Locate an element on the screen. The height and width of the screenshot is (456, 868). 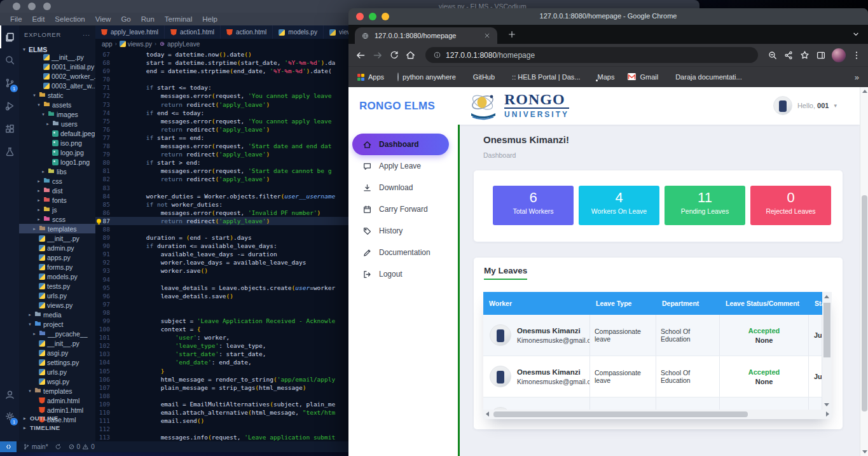
page-info-icon is located at coordinates (437, 55).